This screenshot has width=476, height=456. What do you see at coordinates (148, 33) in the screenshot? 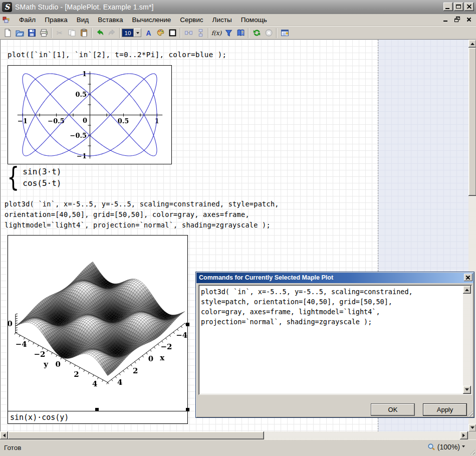
I see `font-color-icon: A` at bounding box center [148, 33].